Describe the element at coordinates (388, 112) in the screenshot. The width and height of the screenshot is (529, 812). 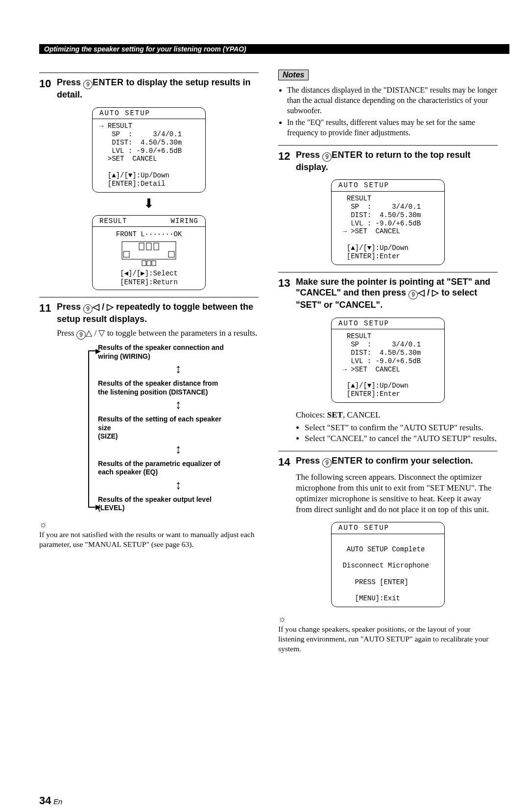
I see `notes-list: The distances displayed in the "DISTANCE…` at that location.